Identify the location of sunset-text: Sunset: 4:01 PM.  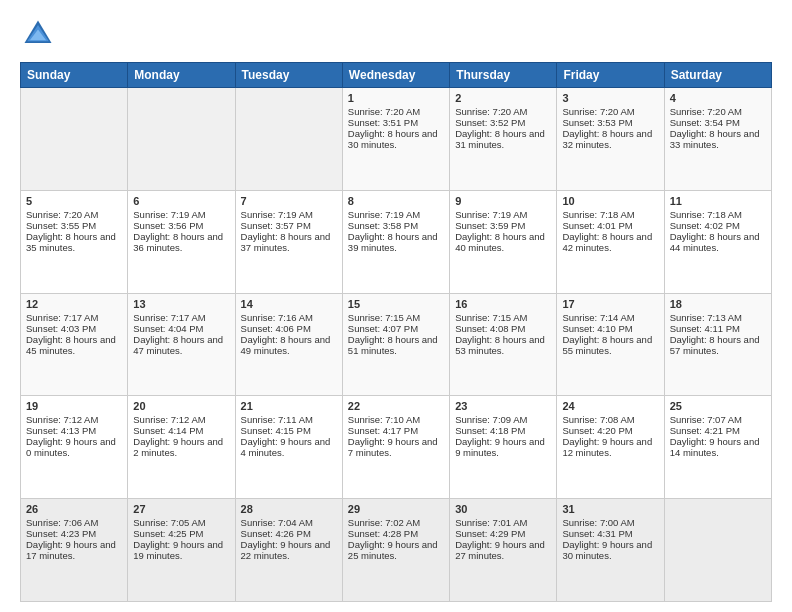
(610, 226).